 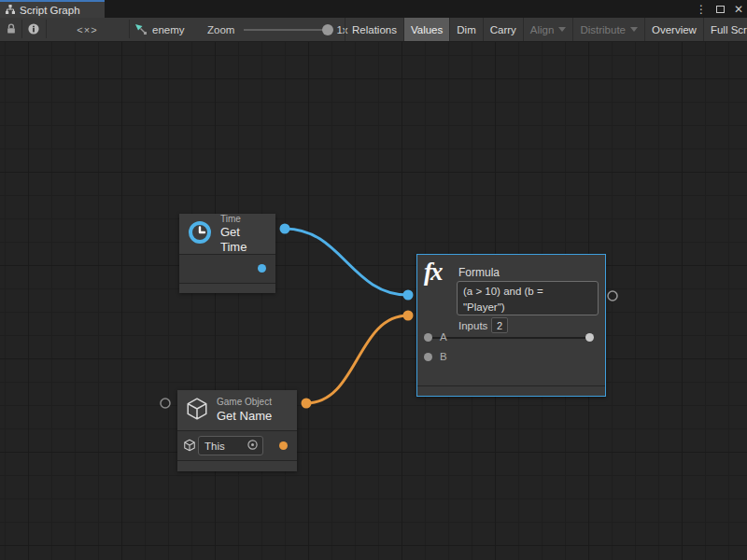 I want to click on window-menu-icon: ⋮, so click(x=701, y=9).